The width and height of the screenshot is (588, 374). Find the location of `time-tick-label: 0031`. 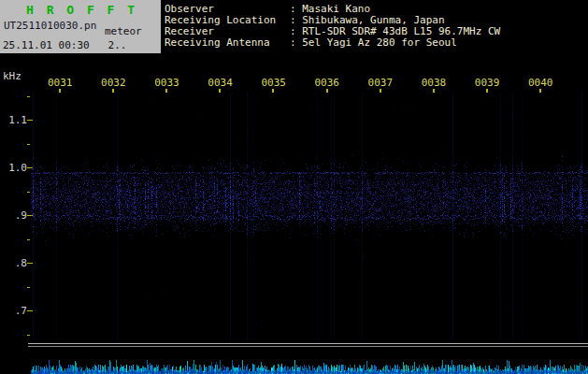

time-tick-label: 0031 is located at coordinates (60, 82).